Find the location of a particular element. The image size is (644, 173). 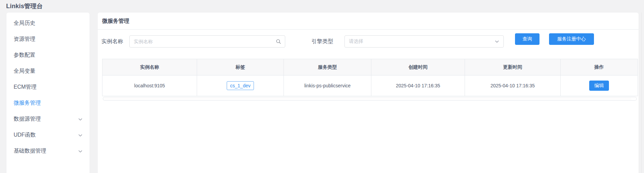

instance-name-input-wrapper is located at coordinates (207, 41).